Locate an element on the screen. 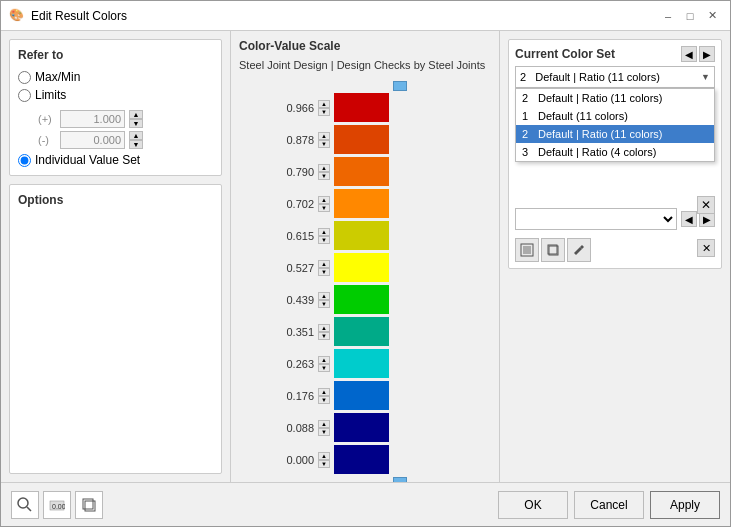 The width and height of the screenshot is (731, 527). delete-value-set-button: ✕ is located at coordinates (706, 248).